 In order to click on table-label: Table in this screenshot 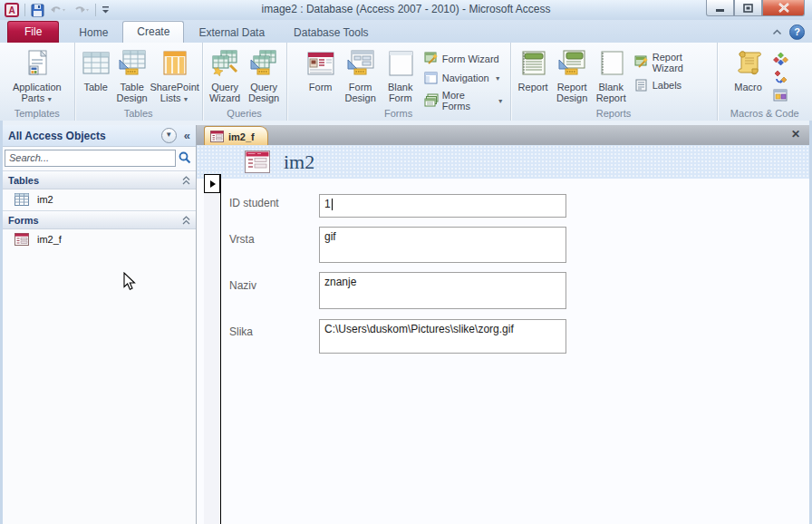, I will do `click(95, 87)`.